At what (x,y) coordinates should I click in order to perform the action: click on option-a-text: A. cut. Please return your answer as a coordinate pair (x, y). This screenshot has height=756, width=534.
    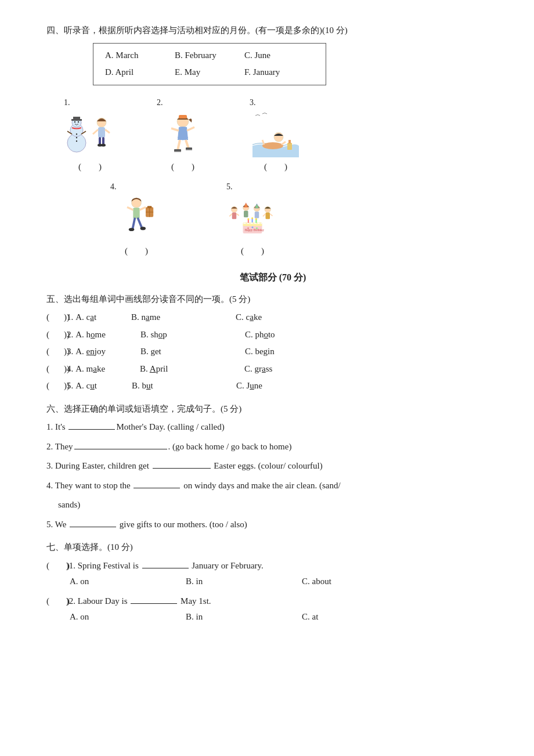
    Looking at the image, I should click on (86, 386).